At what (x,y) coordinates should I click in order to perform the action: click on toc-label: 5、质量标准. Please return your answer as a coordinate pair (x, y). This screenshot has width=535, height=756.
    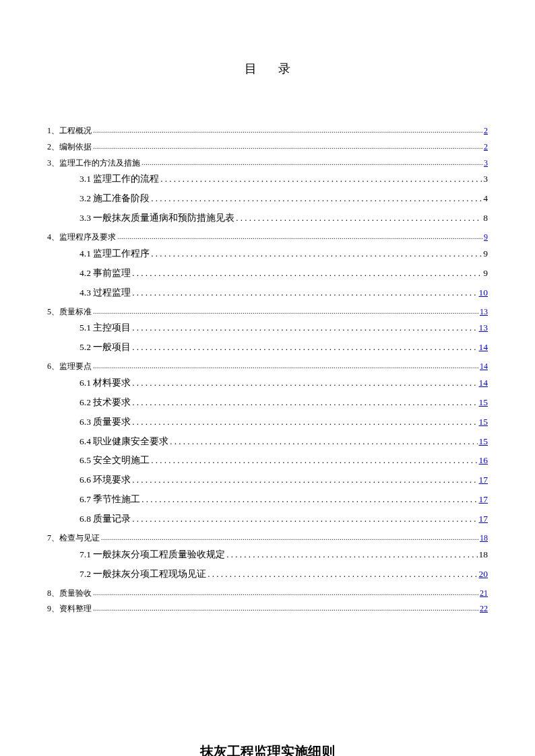
    Looking at the image, I should click on (69, 312).